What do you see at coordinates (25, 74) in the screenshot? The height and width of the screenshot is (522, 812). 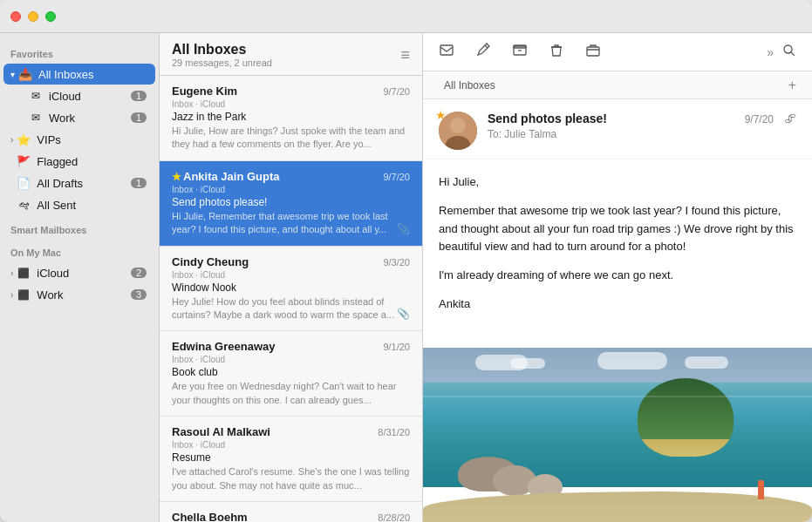 I see `inbox-icon: 📥` at bounding box center [25, 74].